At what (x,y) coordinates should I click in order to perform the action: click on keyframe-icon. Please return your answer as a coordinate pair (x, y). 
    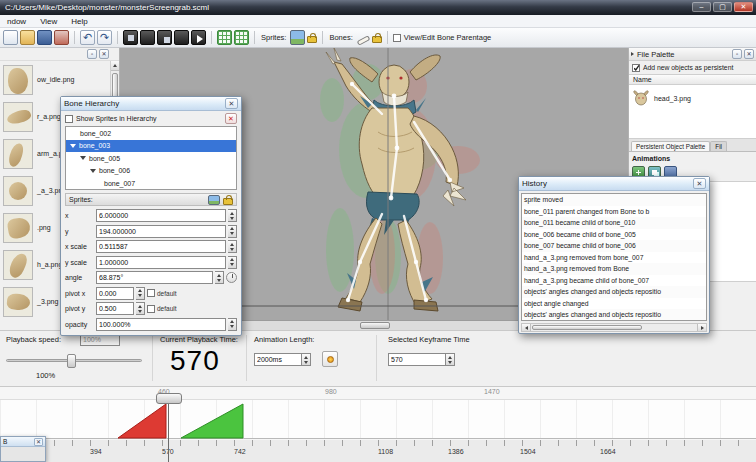
    Looking at the image, I should click on (148, 38).